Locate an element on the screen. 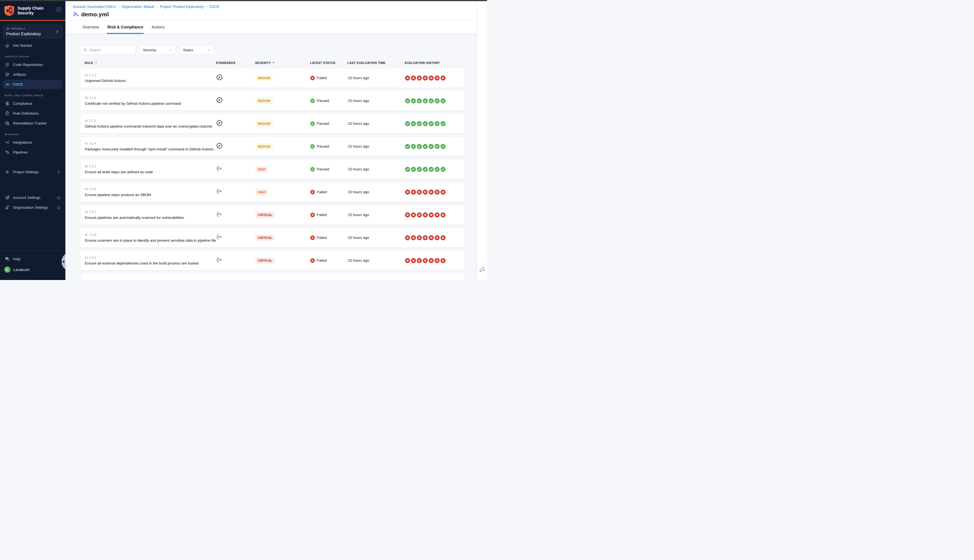 This screenshot has width=974, height=560. sidebar-item-label: Integrations is located at coordinates (23, 142).